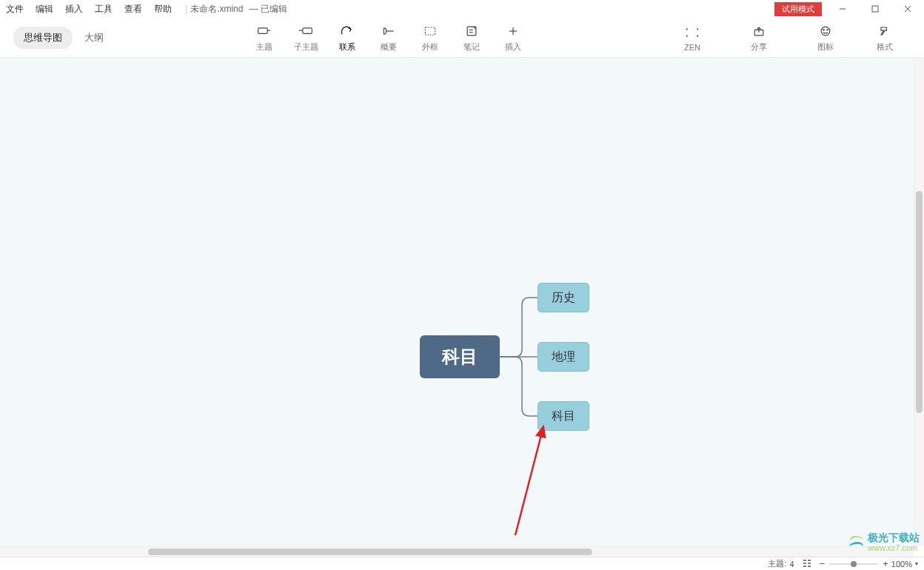 The height and width of the screenshot is (570, 924). What do you see at coordinates (759, 31) in the screenshot?
I see `share-icon` at bounding box center [759, 31].